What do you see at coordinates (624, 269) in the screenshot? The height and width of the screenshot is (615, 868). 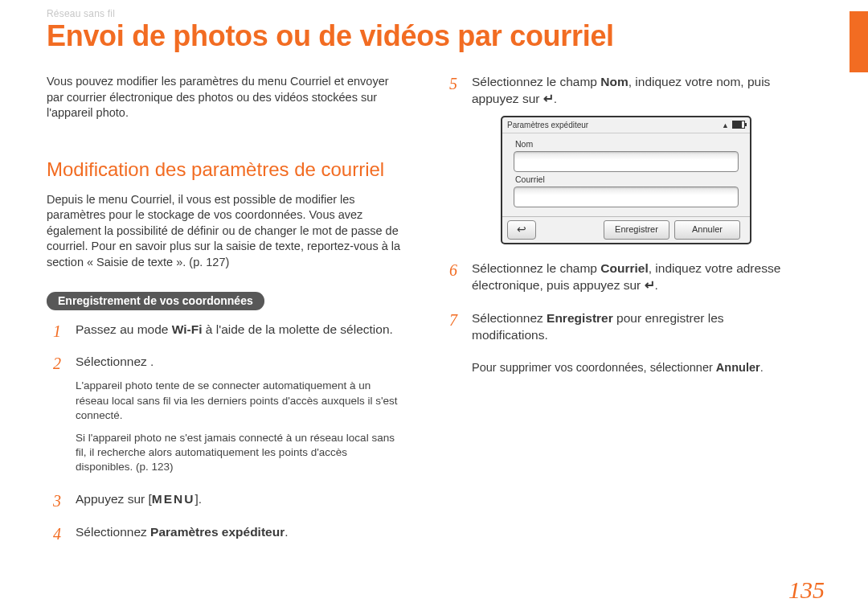 I see `step-6-bold: Courriel` at bounding box center [624, 269].